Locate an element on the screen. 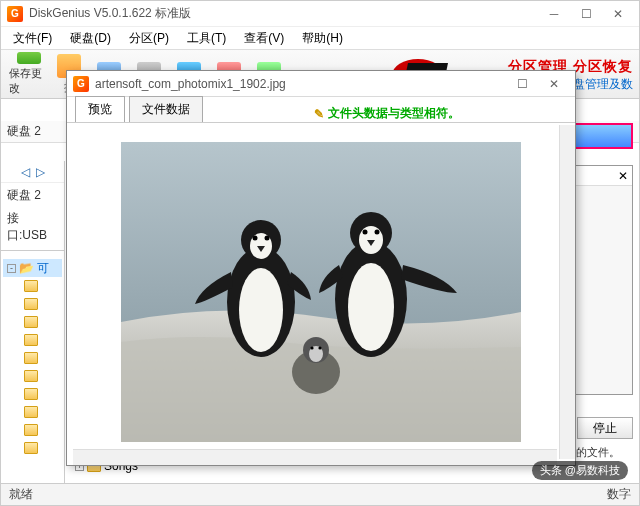 This screenshot has width=640, height=506. status-left: 就绪 is located at coordinates (21, 494).